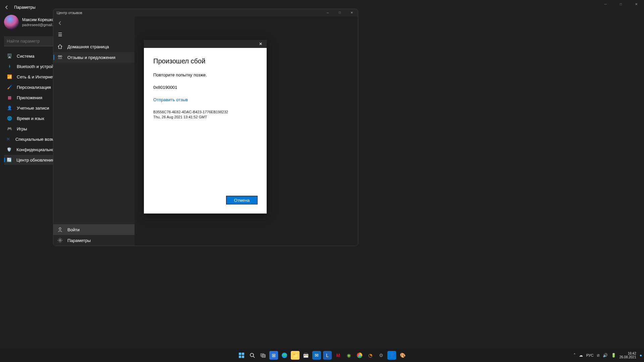 Image resolution: width=644 pixels, height=362 pixels. I want to click on fh-bottom-item: Параметры, so click(94, 240).